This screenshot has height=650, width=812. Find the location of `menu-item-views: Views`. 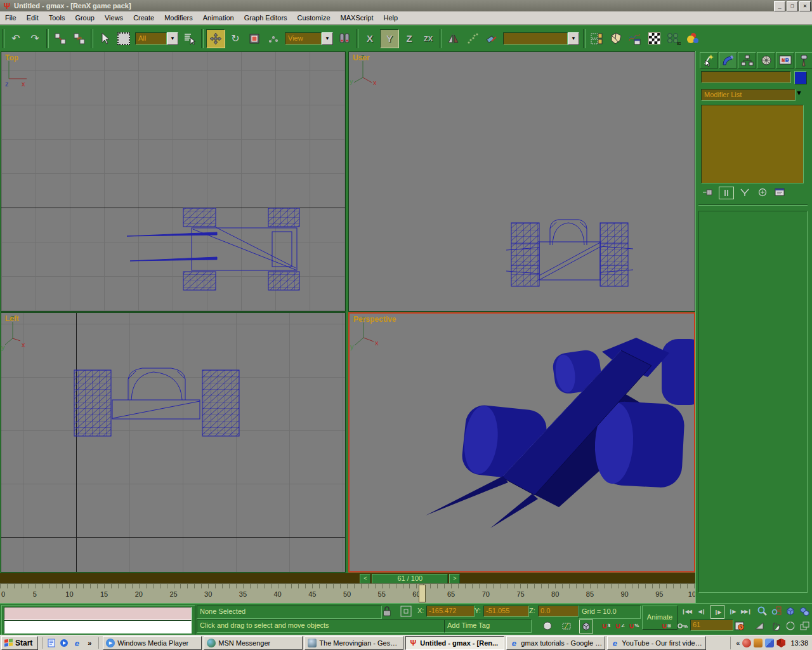

menu-item-views: Views is located at coordinates (114, 18).